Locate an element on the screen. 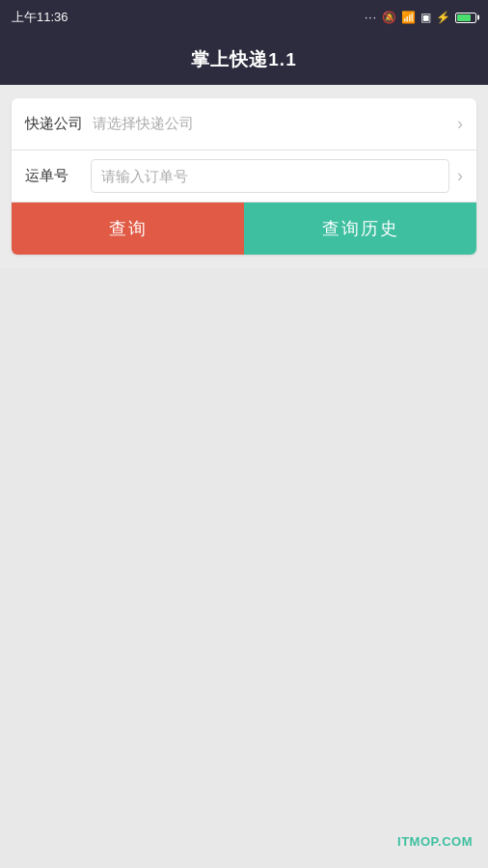 This screenshot has width=488, height=868. tracking-label: 运单号 is located at coordinates (54, 176).